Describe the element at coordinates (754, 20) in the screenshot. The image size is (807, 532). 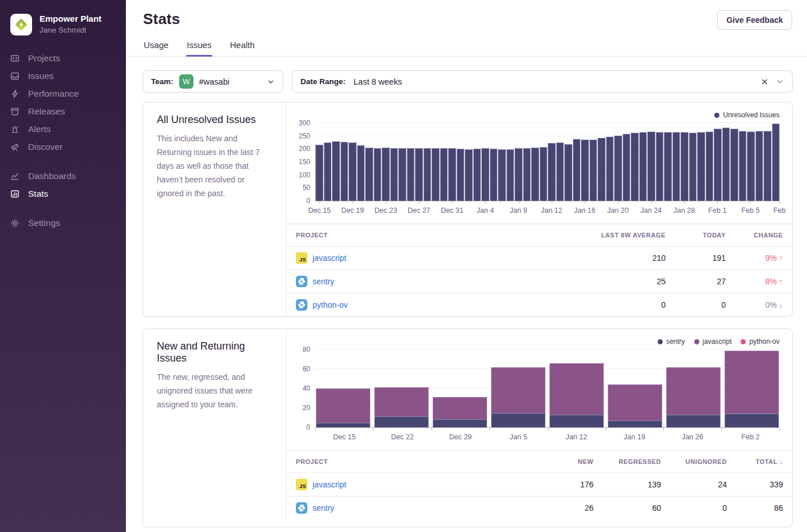
I see `give-feedback-button: Give Feedback` at that location.